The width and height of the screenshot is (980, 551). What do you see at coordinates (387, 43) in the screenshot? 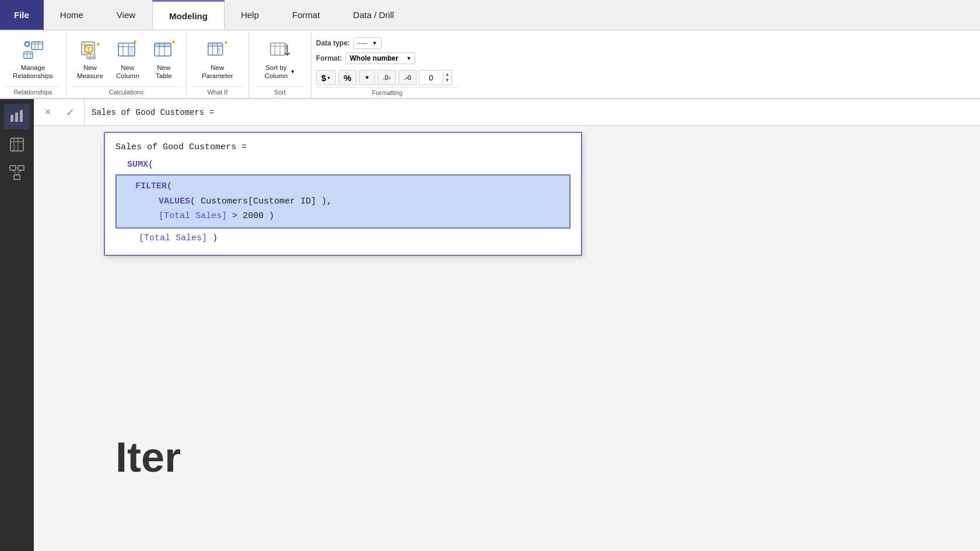
I see `data-type-row: Data type: ── ▼` at bounding box center [387, 43].